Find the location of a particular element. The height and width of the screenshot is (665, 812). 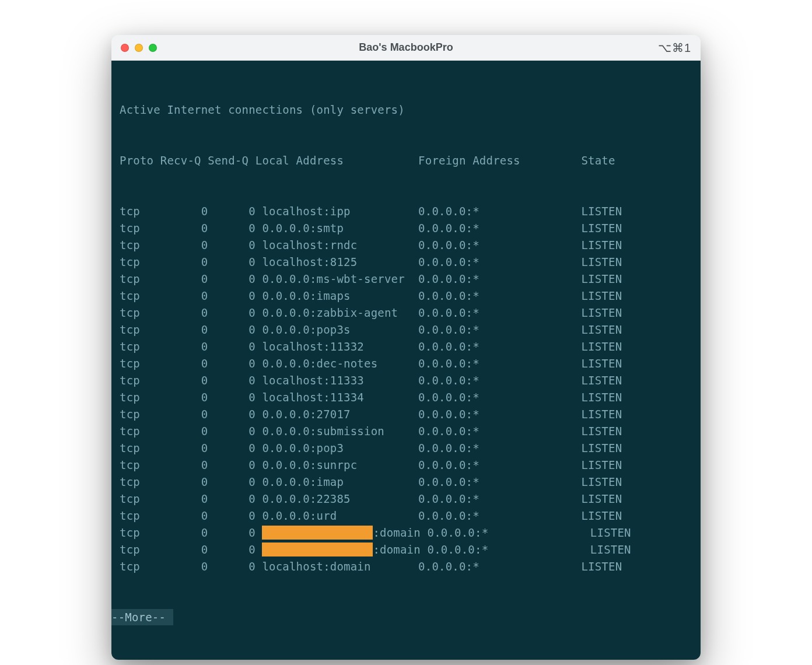

table-row: tcp 0 0 0.0.0.0:pop3 0.0.0.0:* LISTEN is located at coordinates (406, 448).